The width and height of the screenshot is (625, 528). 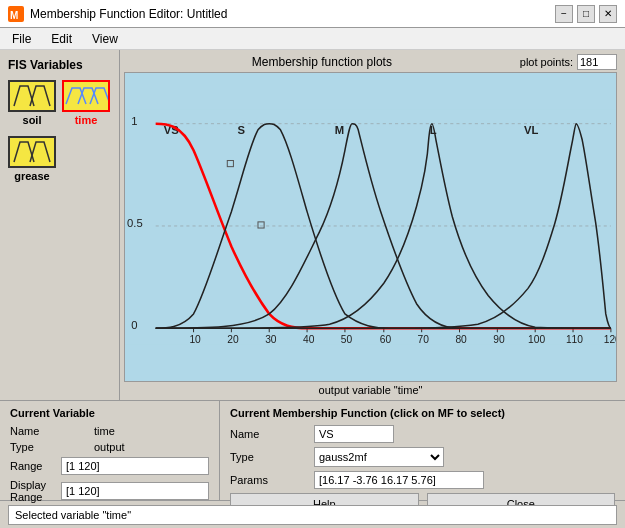 What do you see at coordinates (422, 480) in the screenshot?
I see `mf-params-row: Params` at bounding box center [422, 480].